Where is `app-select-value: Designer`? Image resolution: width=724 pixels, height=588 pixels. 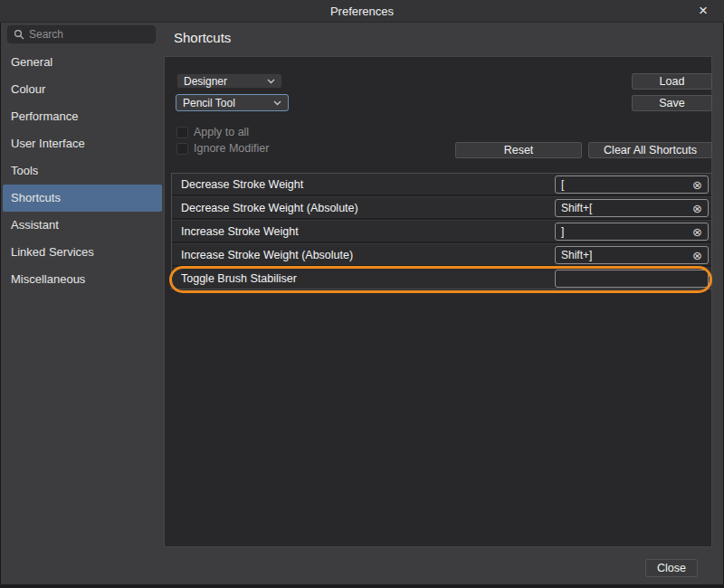 app-select-value: Designer is located at coordinates (205, 81).